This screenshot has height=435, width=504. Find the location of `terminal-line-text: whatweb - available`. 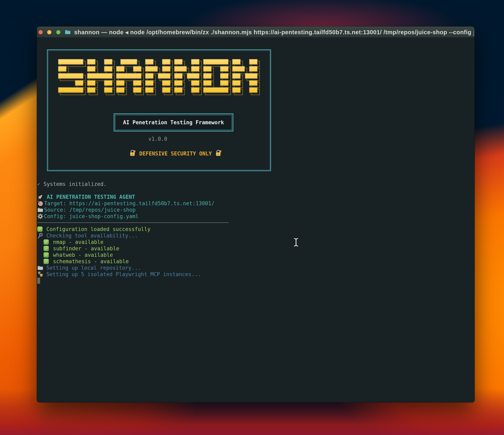

terminal-line-text: whatweb - available is located at coordinates (83, 255).